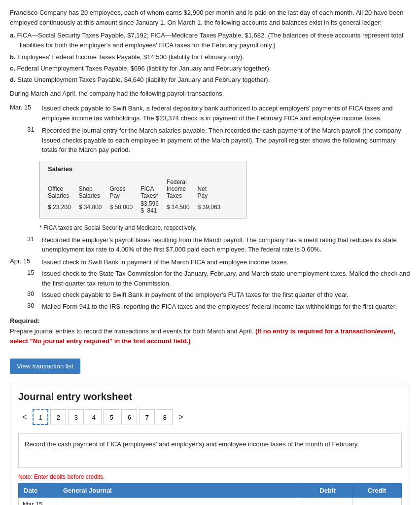 The width and height of the screenshot is (420, 505). Describe the element at coordinates (210, 307) in the screenshot. I see `transaction-apr-30b: 30 Mailed Form 941 to the IRS, reporting…` at that location.